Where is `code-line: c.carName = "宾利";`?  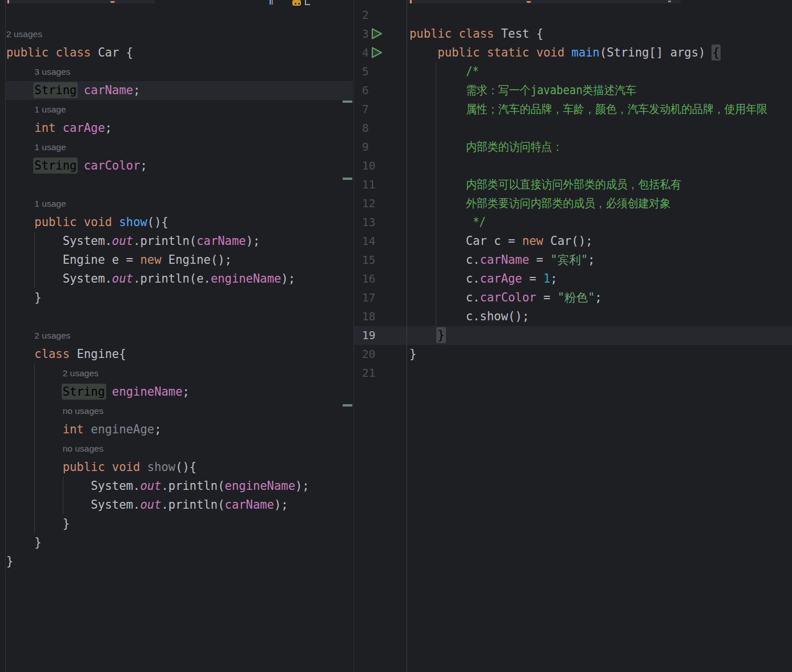
code-line: c.carName = "宾利"; is located at coordinates (573, 260).